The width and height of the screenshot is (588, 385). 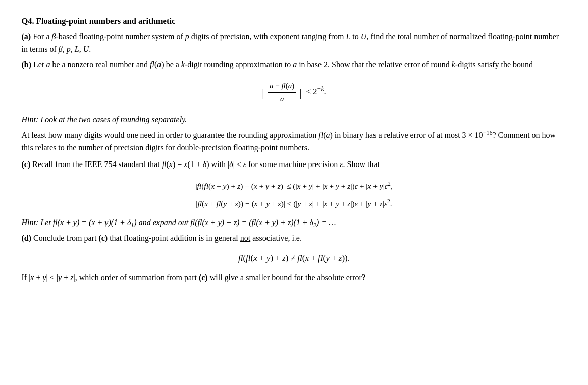 I want to click on denominator-b: a, so click(x=282, y=99).